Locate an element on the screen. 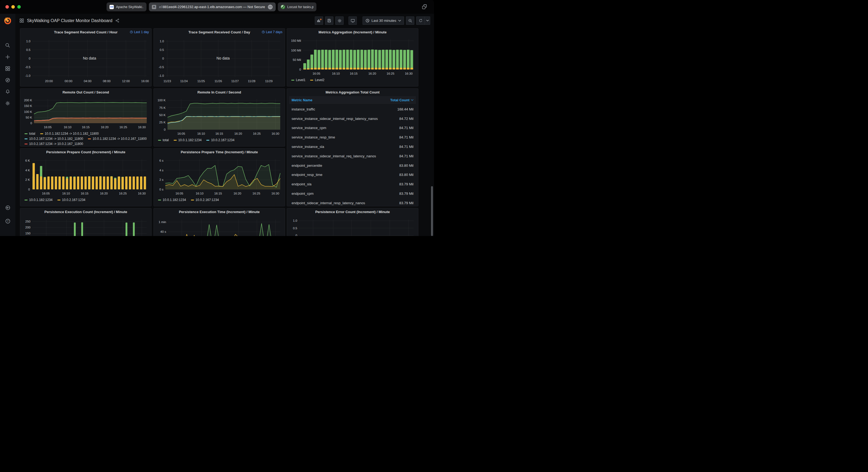 The image size is (868, 472). svg-text: 11/25 is located at coordinates (201, 81).